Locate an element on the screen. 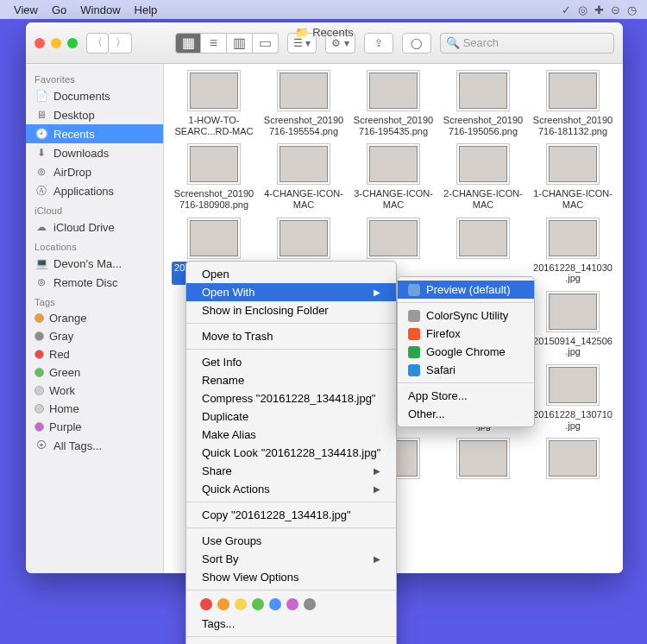 This screenshot has width=647, height=644. status-icon: ◷ is located at coordinates (631, 10).